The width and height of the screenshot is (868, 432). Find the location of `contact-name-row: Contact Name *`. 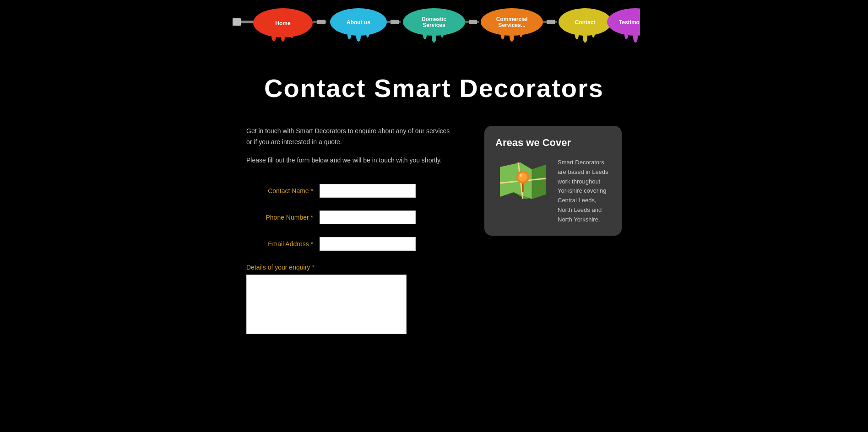

contact-name-row: Contact Name * is located at coordinates (352, 191).